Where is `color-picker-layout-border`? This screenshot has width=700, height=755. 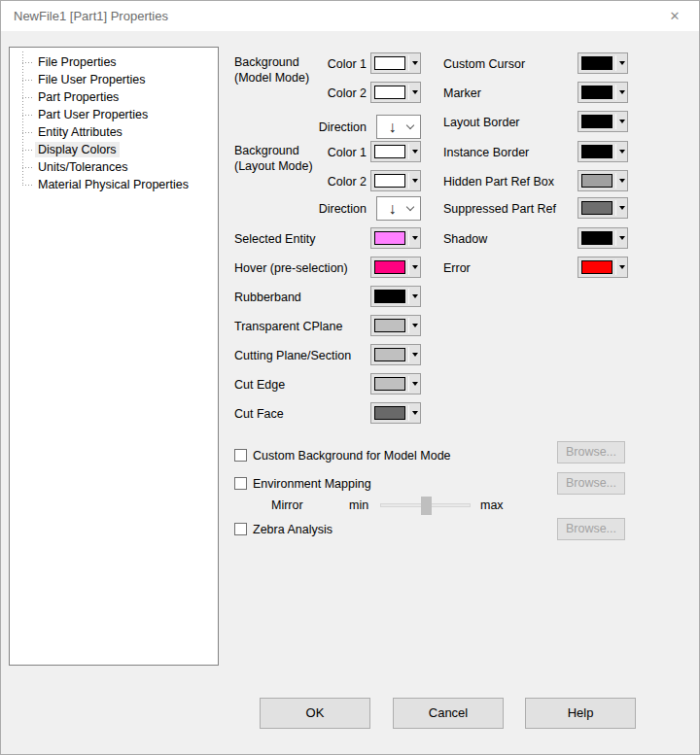 color-picker-layout-border is located at coordinates (603, 121).